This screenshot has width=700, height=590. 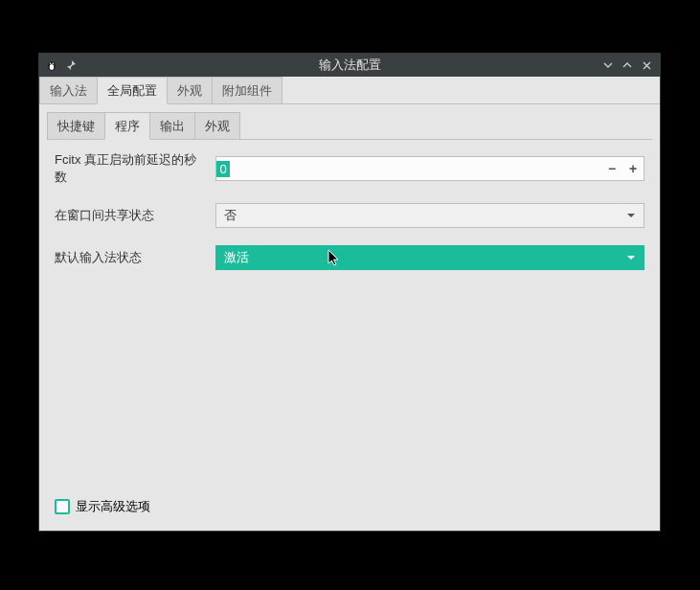 What do you see at coordinates (69, 90) in the screenshot?
I see `tab-input-method: 输入法` at bounding box center [69, 90].